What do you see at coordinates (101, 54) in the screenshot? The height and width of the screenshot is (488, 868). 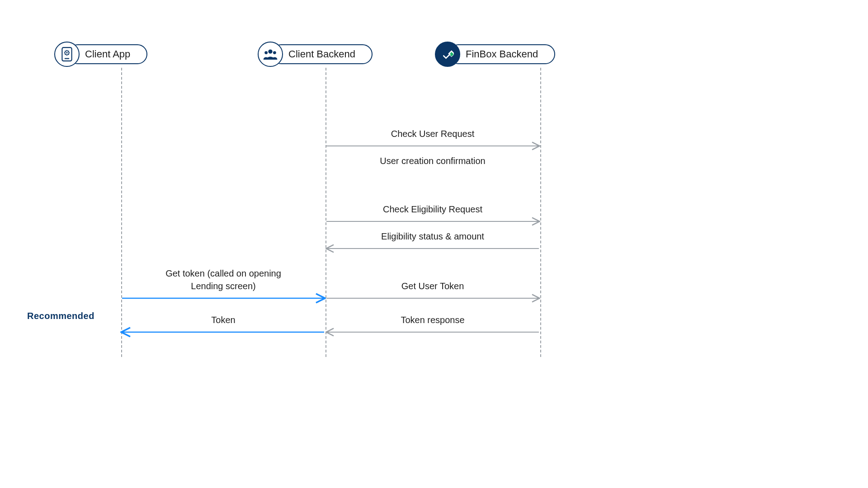 I see `actor-client-app: Client App` at bounding box center [101, 54].